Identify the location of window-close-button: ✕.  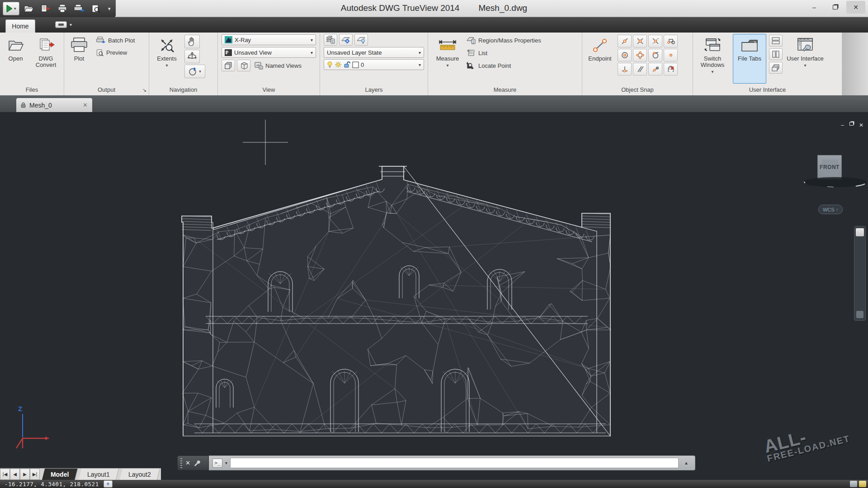
(856, 7).